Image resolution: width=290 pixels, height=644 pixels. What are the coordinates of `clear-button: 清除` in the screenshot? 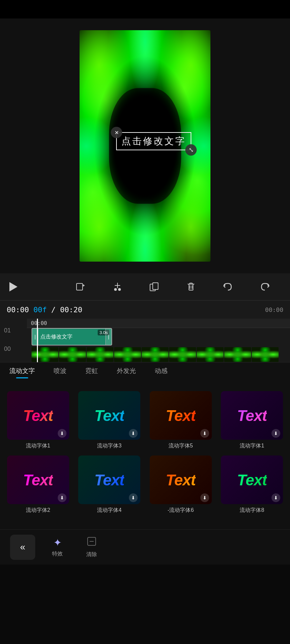 It's located at (92, 547).